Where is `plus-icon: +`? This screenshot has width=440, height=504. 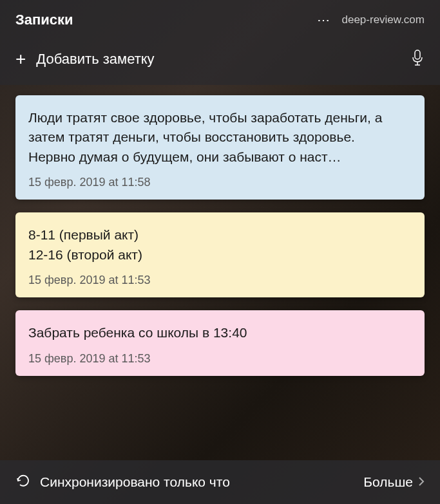
plus-icon: + is located at coordinates (21, 59).